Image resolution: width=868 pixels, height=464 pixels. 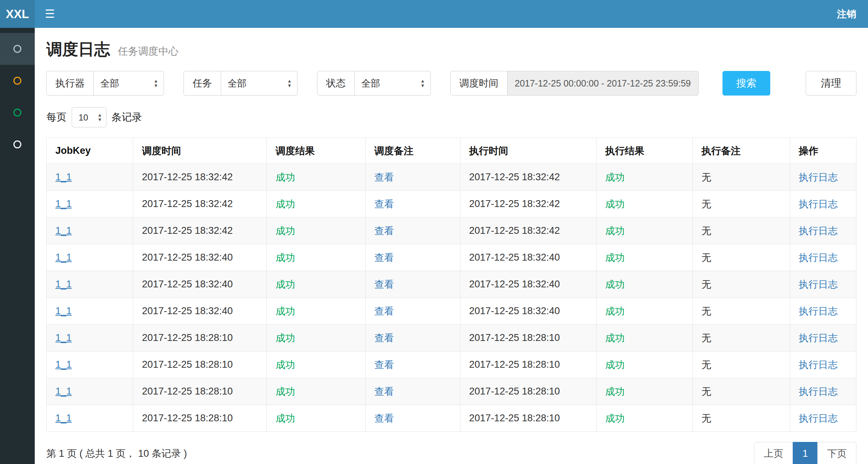 I want to click on pagination-summary: 第 1 页 ( 总共 1 页， 10 条记录 ), so click(x=117, y=454).